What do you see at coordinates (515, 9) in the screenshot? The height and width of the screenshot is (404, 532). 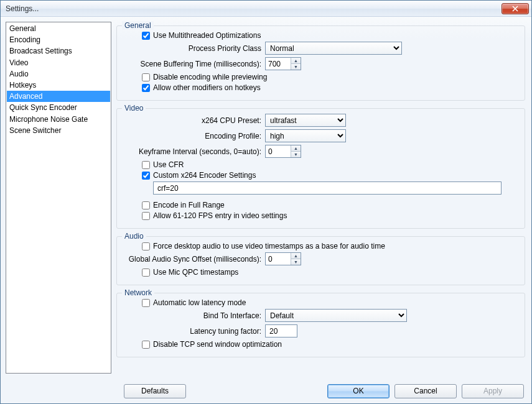 I see `close-button` at bounding box center [515, 9].